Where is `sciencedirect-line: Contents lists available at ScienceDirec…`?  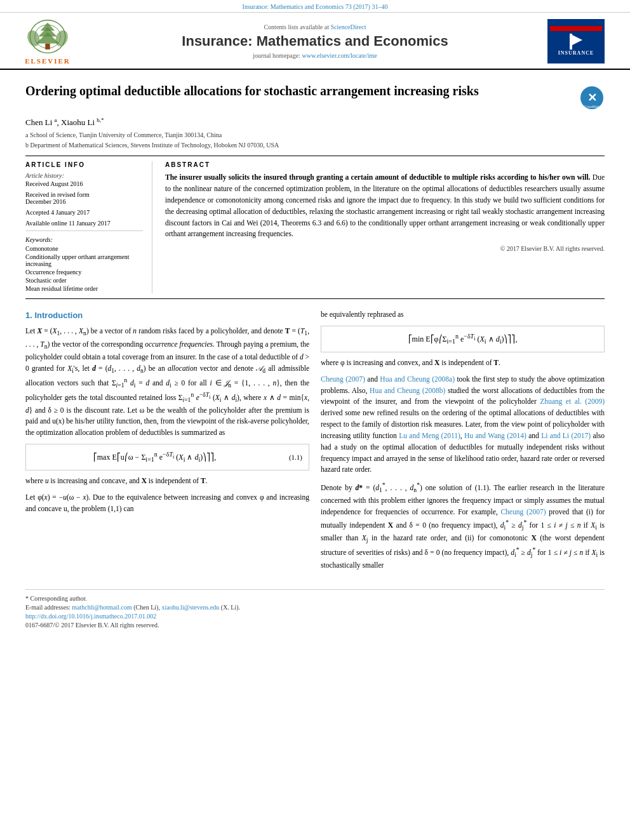
sciencedirect-line: Contents lists available at ScienceDirec… is located at coordinates (315, 27).